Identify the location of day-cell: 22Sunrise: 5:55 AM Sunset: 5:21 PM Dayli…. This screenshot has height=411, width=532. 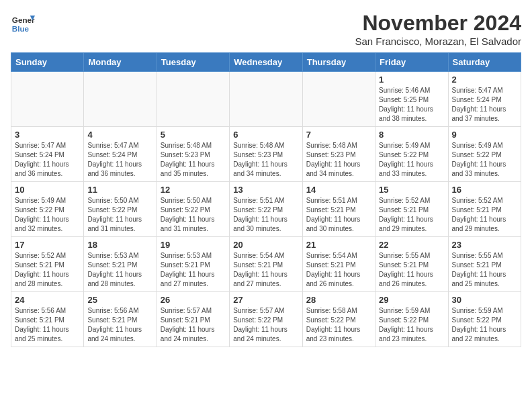
(412, 265).